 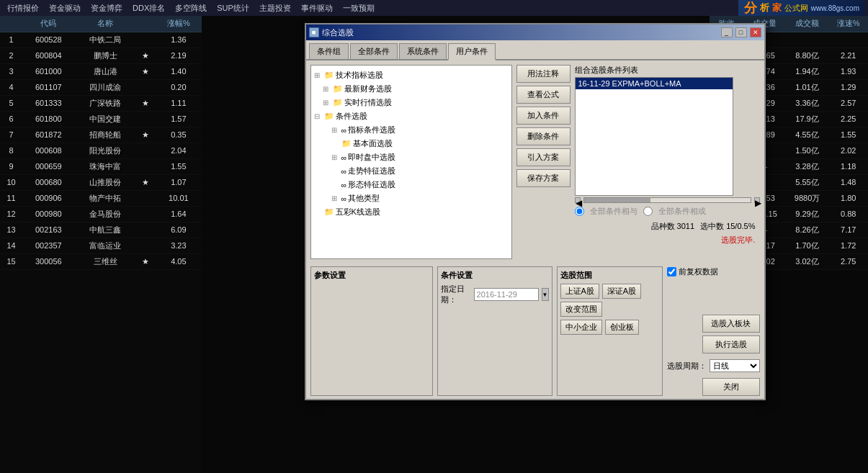 What do you see at coordinates (101, 261) in the screenshot?
I see `table-row: 15 300056 三维丝 ★ 4.05` at bounding box center [101, 261].